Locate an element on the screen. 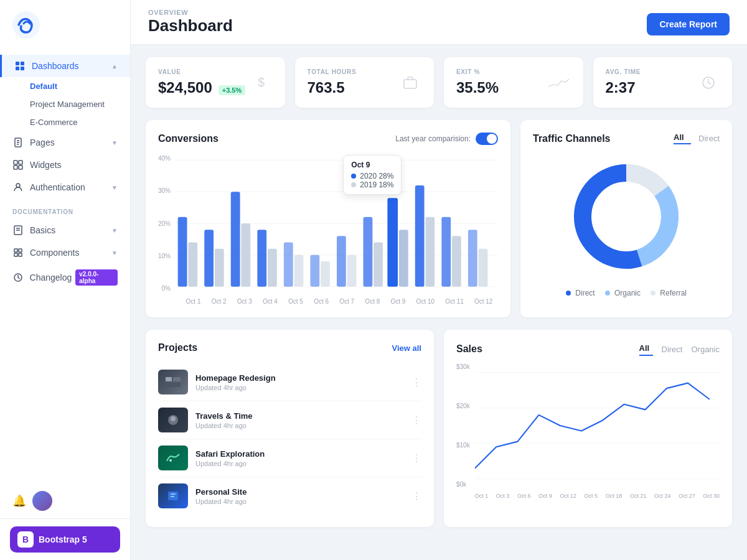  project-info-0: Homepage Redesign Updated 4hr ago is located at coordinates (300, 382).